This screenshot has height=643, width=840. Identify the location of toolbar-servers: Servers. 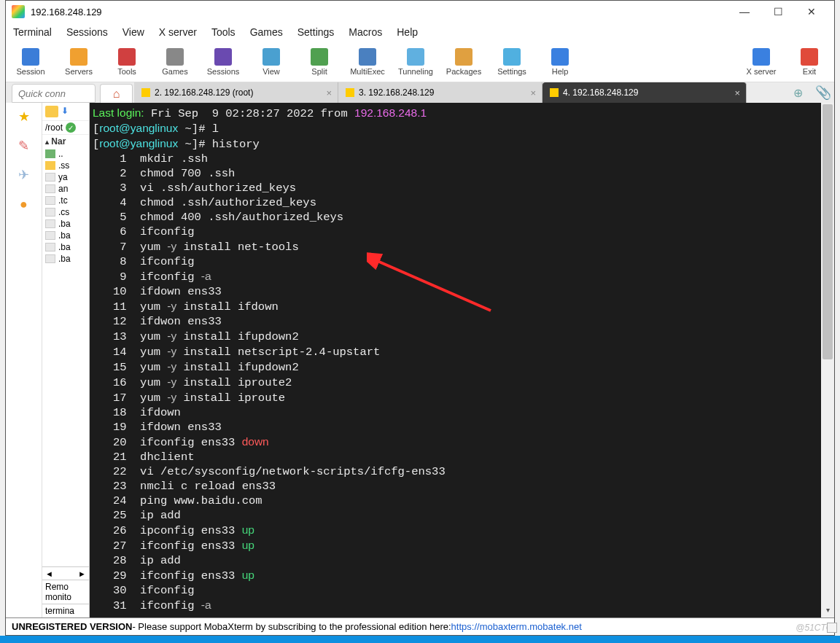
(79, 62).